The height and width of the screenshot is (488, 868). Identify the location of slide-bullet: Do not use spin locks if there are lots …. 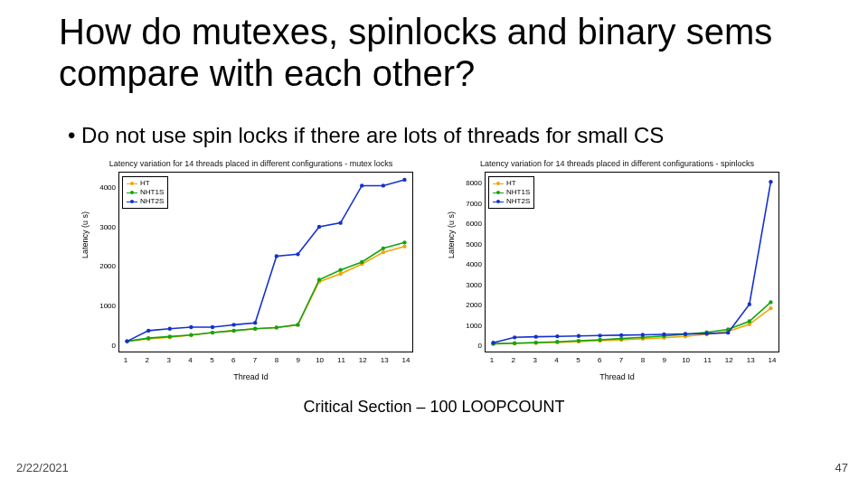
(439, 136).